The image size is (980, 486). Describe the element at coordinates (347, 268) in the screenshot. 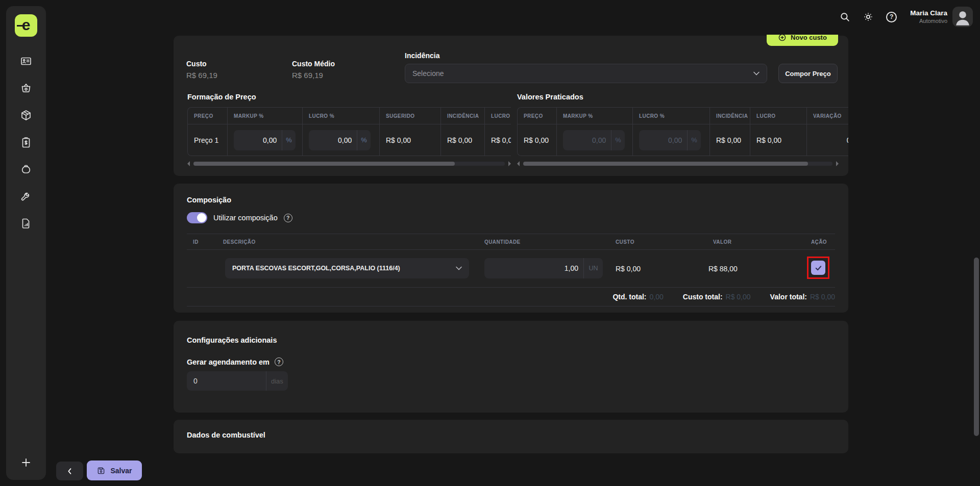

I see `descricao-select: PORTA ESCOVAS ESCORT,GOL,CORSA,PALIO (11…` at that location.